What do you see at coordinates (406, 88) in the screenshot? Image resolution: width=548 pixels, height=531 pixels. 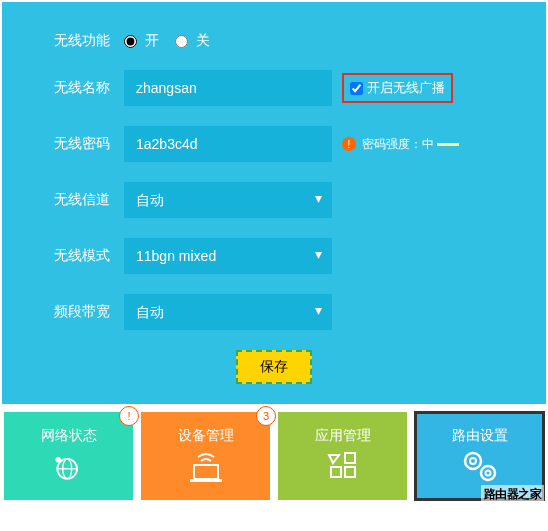 I see `broadcast-label: 开启无线广播` at bounding box center [406, 88].